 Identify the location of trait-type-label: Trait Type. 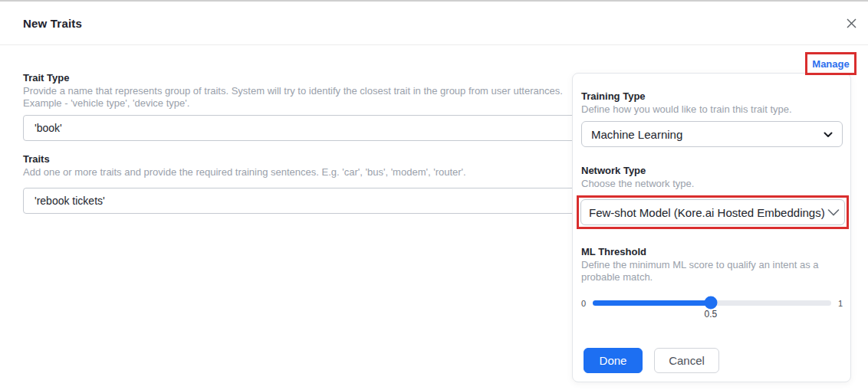
(46, 78).